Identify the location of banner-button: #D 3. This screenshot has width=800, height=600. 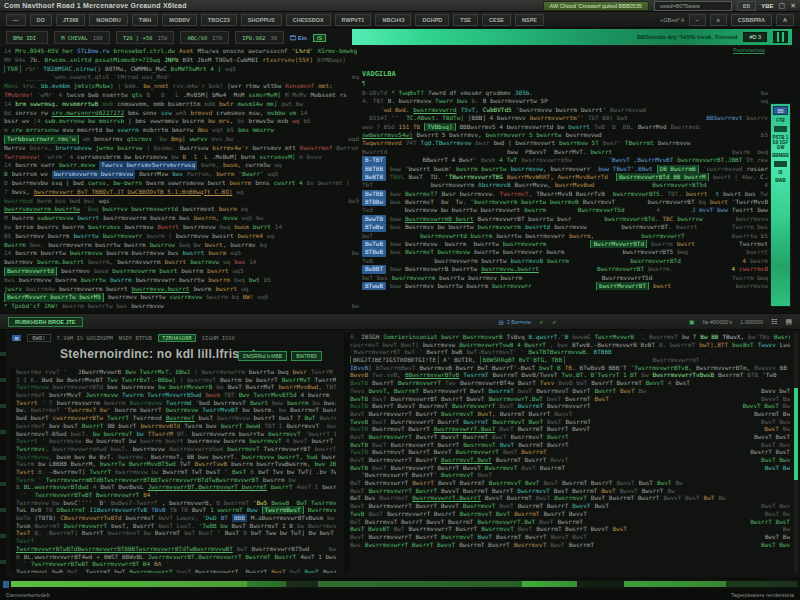
(755, 37).